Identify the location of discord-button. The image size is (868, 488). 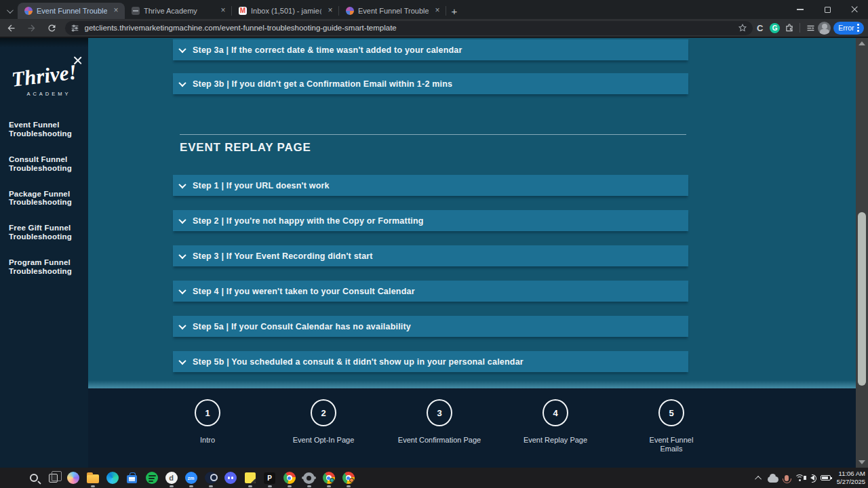
(231, 478).